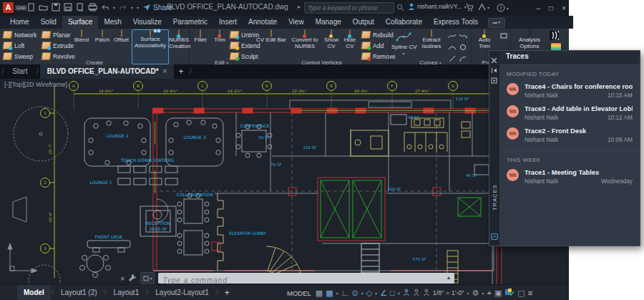 The image size is (644, 300). What do you see at coordinates (570, 135) in the screenshot?
I see `trace-item: NN Trace2 - Front Desk Nishant Naik10:08…` at bounding box center [570, 135].